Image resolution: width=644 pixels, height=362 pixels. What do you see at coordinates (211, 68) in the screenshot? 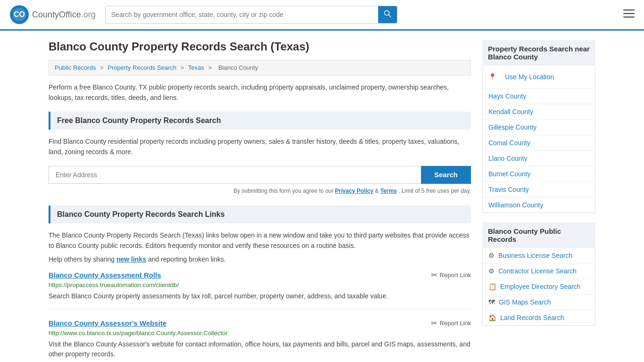
I see `breadcrumb-sep-3: >` at bounding box center [211, 68].